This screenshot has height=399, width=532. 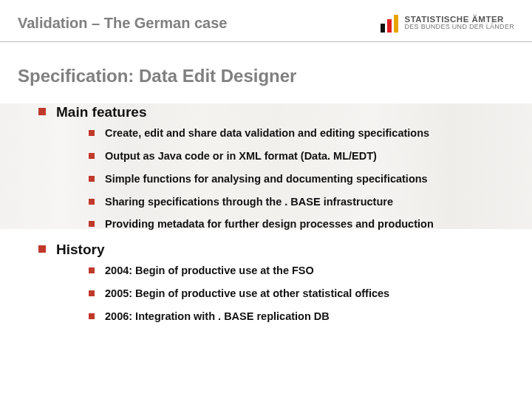 I want to click on header-title: Validation – The German case, so click(x=123, y=24).